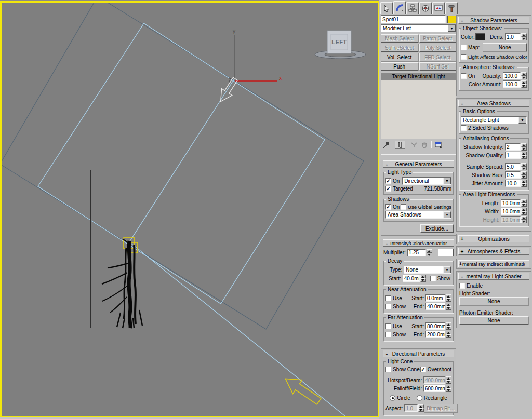  What do you see at coordinates (414, 19) in the screenshot?
I see `object-name-field: Spot01` at bounding box center [414, 19].